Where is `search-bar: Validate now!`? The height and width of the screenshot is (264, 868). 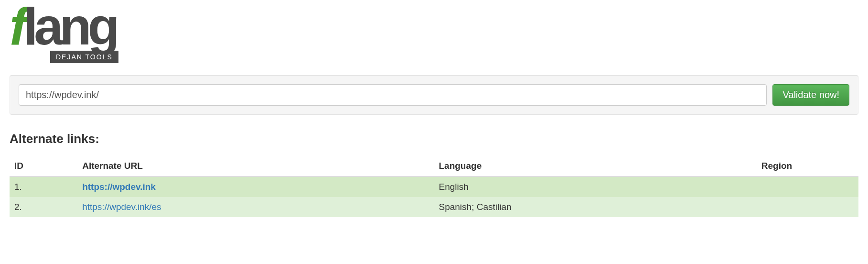 search-bar: Validate now! is located at coordinates (434, 95).